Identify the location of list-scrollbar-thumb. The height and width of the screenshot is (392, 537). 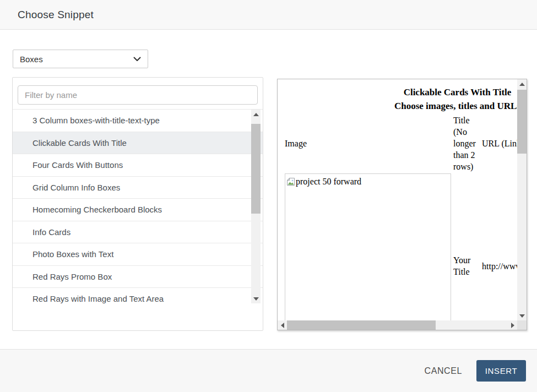
(256, 168).